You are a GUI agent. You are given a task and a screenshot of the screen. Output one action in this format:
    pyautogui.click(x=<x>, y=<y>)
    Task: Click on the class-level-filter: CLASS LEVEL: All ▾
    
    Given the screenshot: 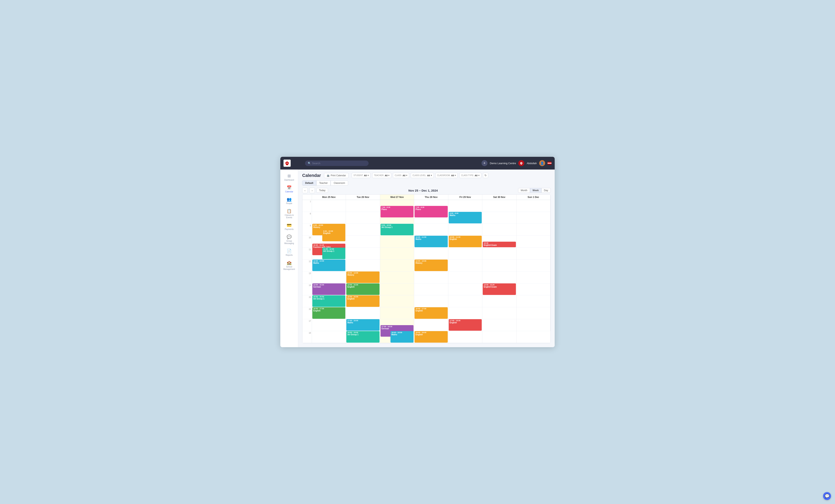 What is the action you would take?
    pyautogui.click(x=422, y=175)
    